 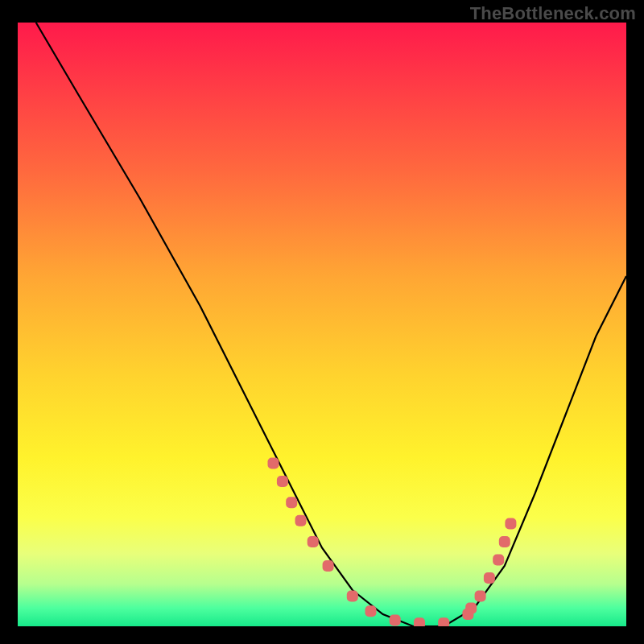 What do you see at coordinates (393, 543) in the screenshot?
I see `marker-group` at bounding box center [393, 543].